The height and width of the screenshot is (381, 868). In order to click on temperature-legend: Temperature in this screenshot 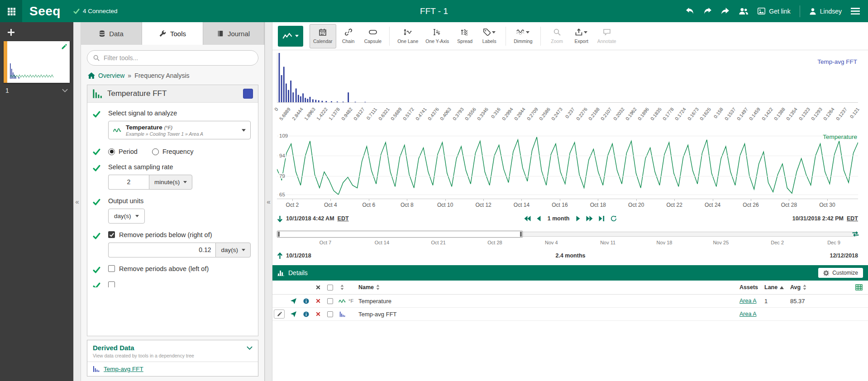, I will do `click(840, 137)`.